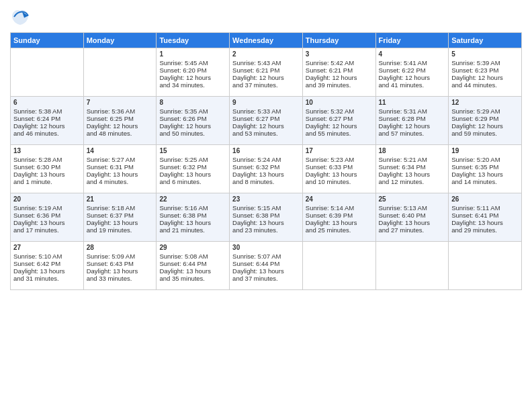 This screenshot has height=411, width=532. Describe the element at coordinates (266, 160) in the screenshot. I see `day-info-line: Sunrise: 5:24 AM` at that location.